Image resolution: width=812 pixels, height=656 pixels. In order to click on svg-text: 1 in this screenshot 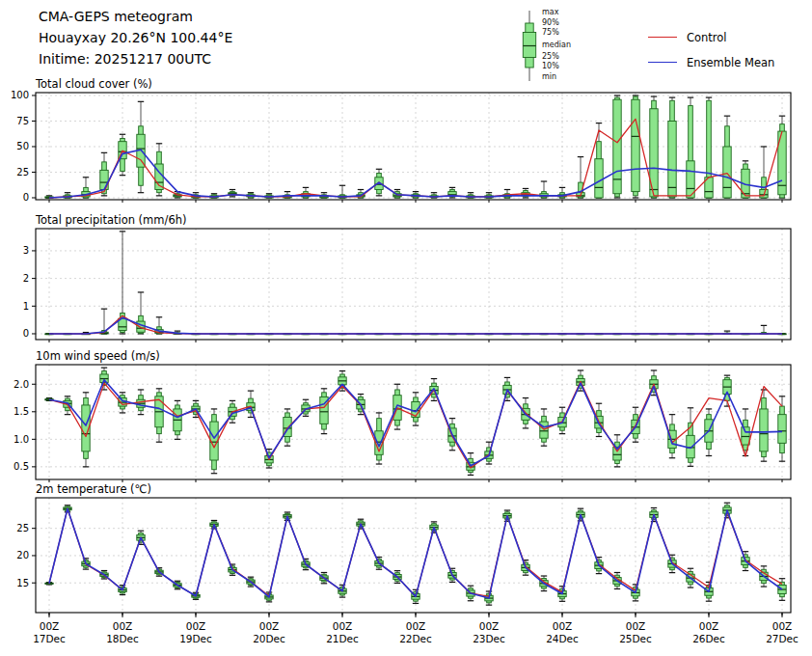, I will do `click(26, 307)`.